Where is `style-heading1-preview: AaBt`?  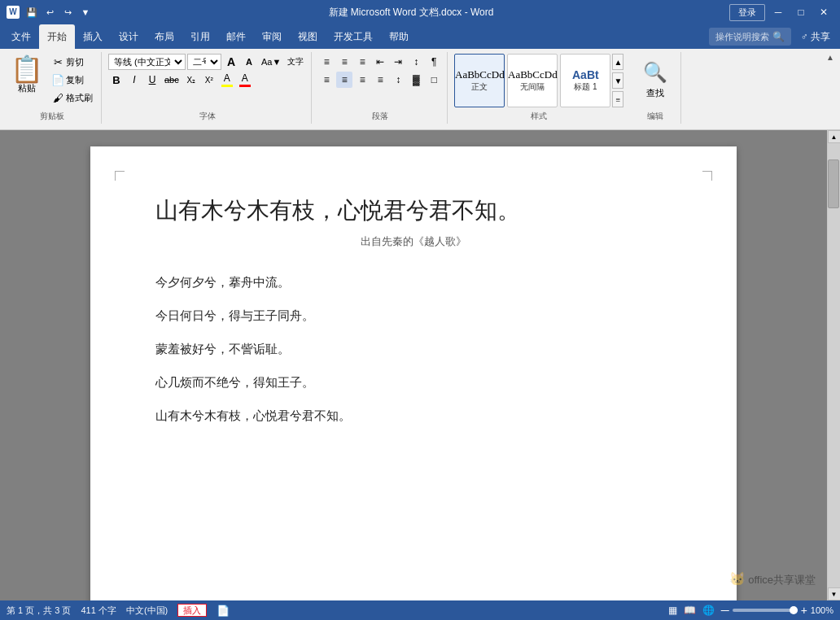
style-heading1-preview: AaBt is located at coordinates (586, 75).